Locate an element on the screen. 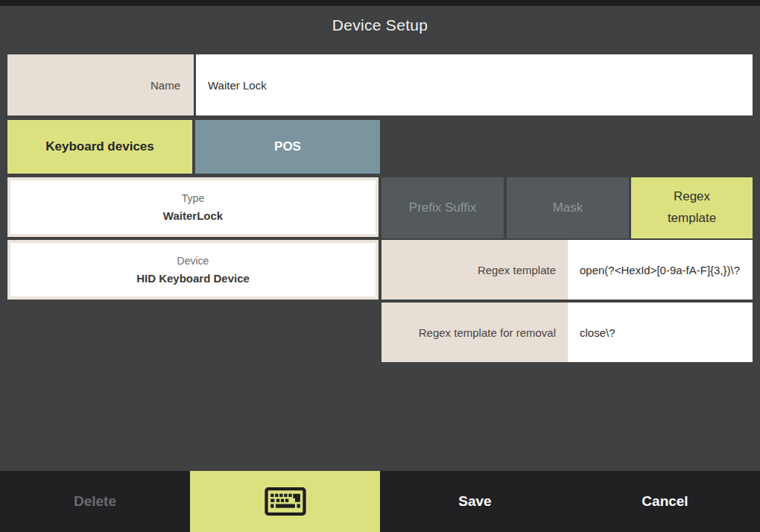 The image size is (760, 532). regex-template-button: Regex template is located at coordinates (691, 208).